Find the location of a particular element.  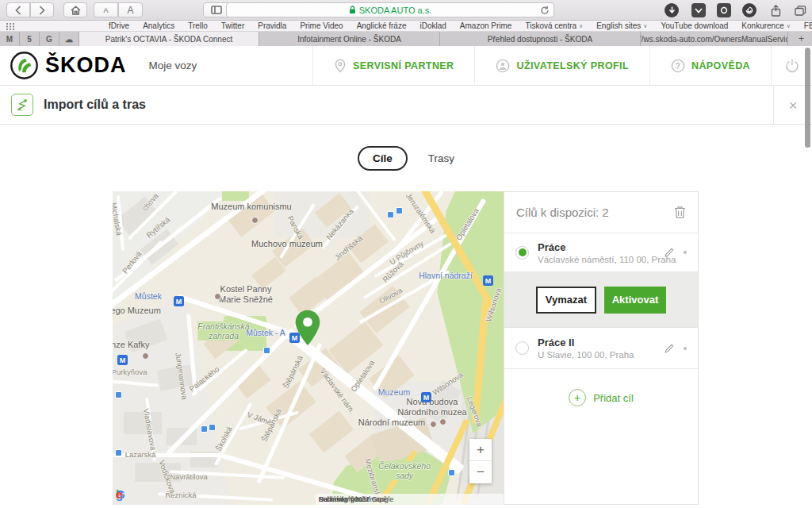

camera-extension-icon is located at coordinates (724, 10).